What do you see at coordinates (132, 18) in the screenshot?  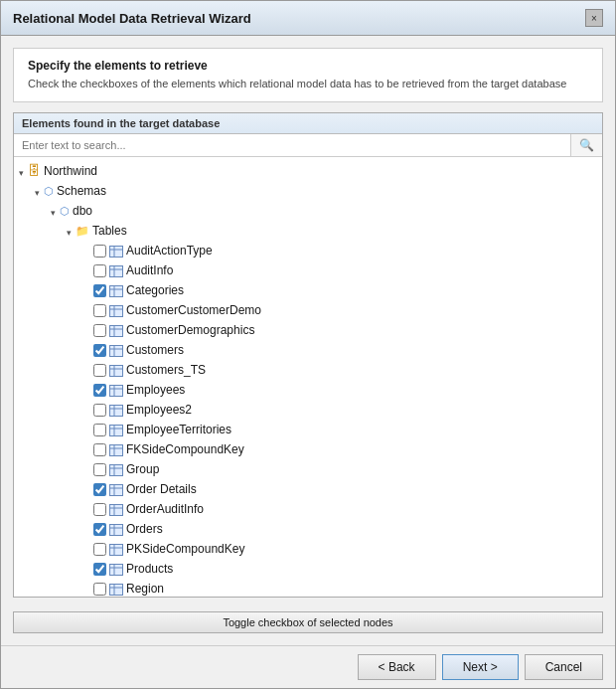 I see `dialog-title: Relational Model Data Retrieval Wizard` at bounding box center [132, 18].